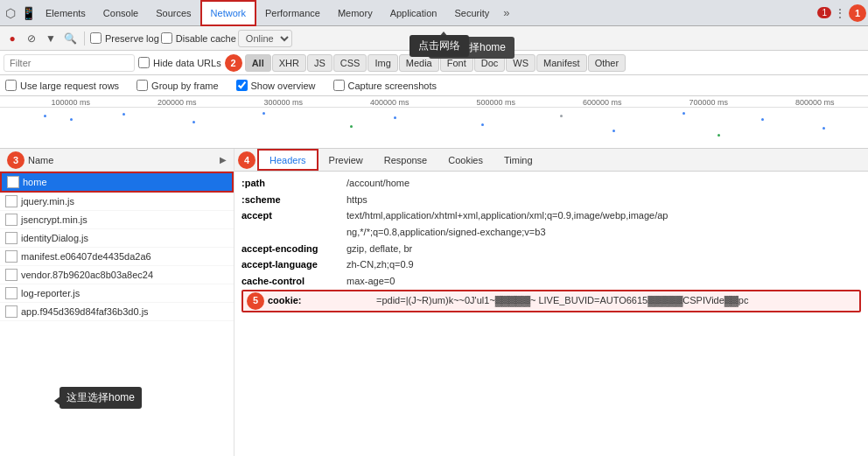 This screenshot has width=868, height=456. I want to click on error-badge: 1, so click(824, 12).